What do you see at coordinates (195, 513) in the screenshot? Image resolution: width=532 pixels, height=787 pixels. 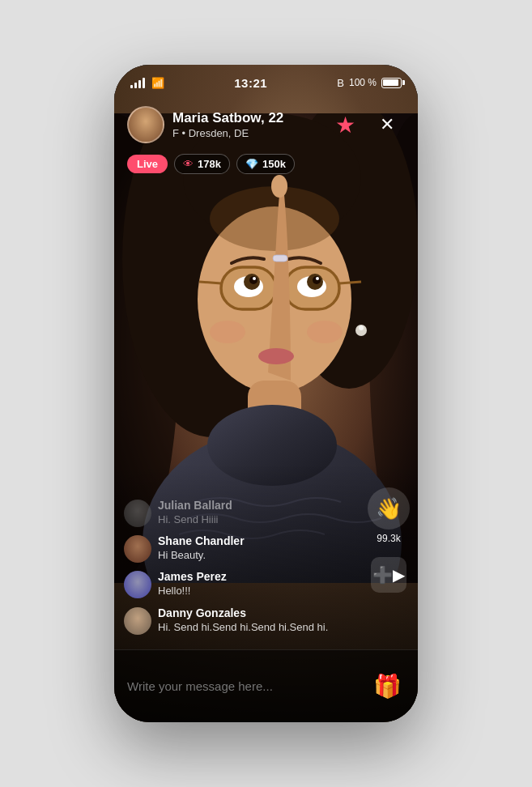 I see `message-content-1: Julian Ballard Hi. Send Hiiii` at bounding box center [195, 513].